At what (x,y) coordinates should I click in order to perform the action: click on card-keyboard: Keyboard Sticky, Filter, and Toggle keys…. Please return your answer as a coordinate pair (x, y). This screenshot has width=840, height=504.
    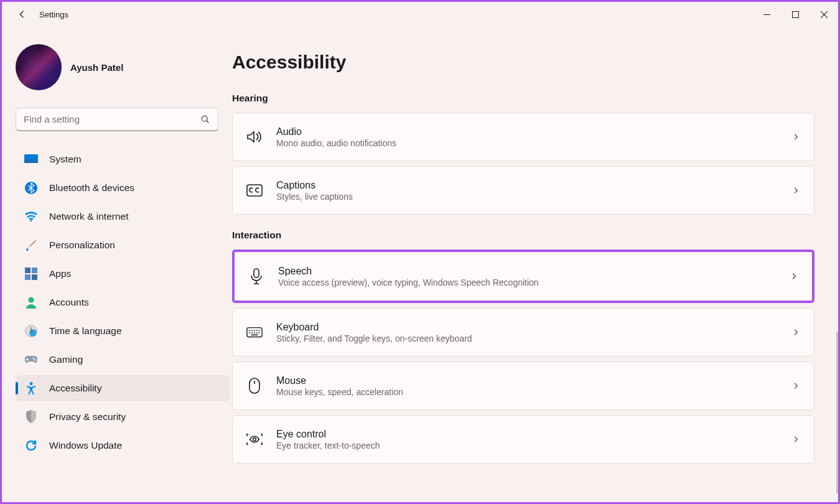
    Looking at the image, I should click on (523, 332).